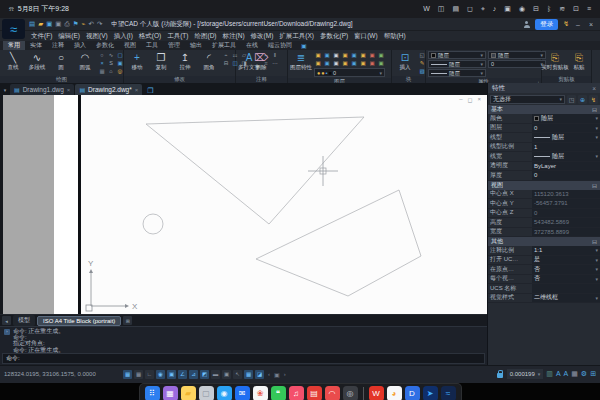  I want to click on move-button: +移动, so click(137, 61).